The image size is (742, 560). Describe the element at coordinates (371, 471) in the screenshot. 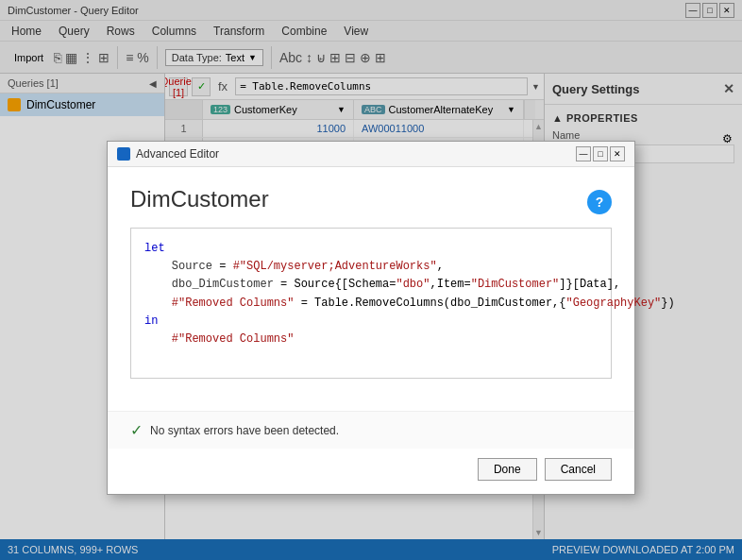

I see `modal-footer: Done Cancel` at that location.